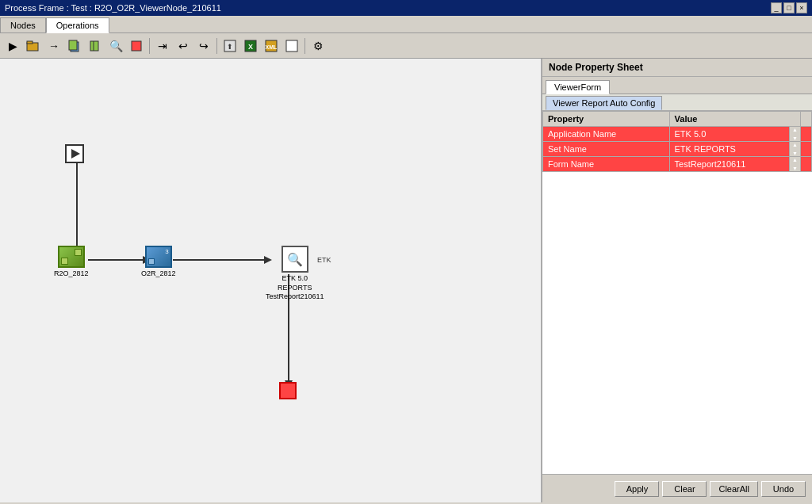 The width and height of the screenshot is (812, 504). What do you see at coordinates (33, 46) in the screenshot?
I see `open-button` at bounding box center [33, 46].